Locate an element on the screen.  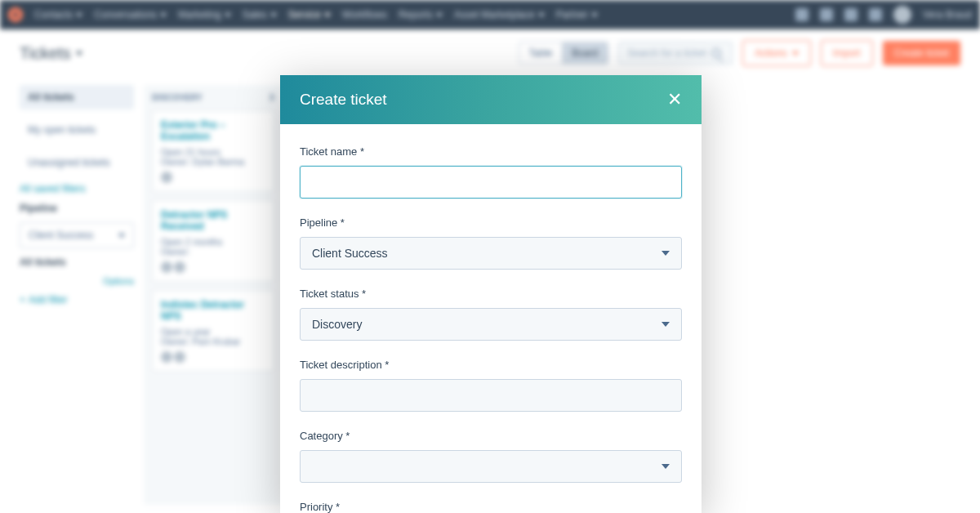
card-owner: Owner: is located at coordinates (213, 252).